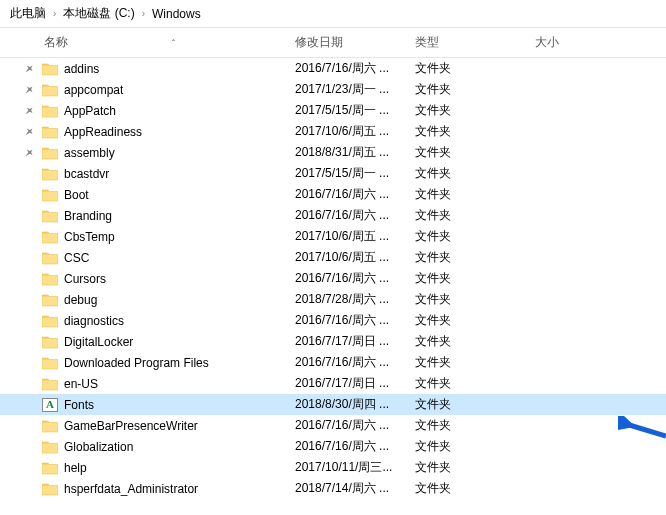  What do you see at coordinates (333, 404) in the screenshot?
I see `file-row: AFonts2018/8/30/周四 ...文件夹` at bounding box center [333, 404].